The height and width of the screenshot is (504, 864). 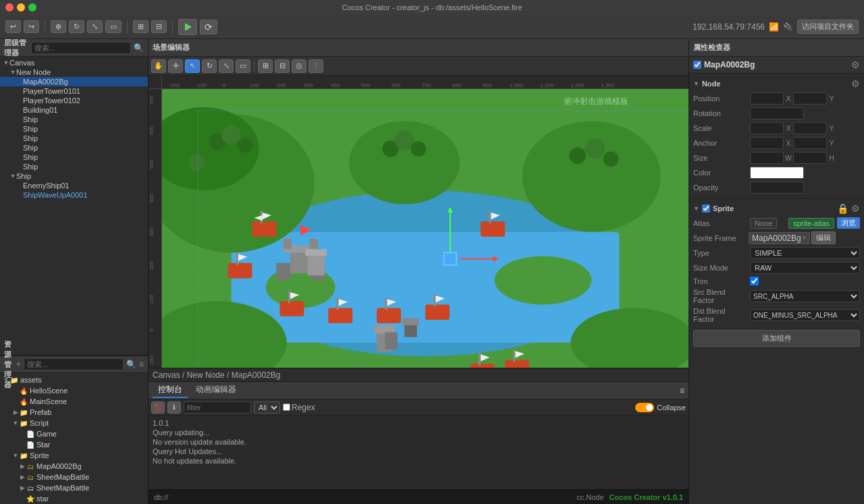 What do you see at coordinates (21, 7) in the screenshot?
I see `minimize-button` at bounding box center [21, 7].